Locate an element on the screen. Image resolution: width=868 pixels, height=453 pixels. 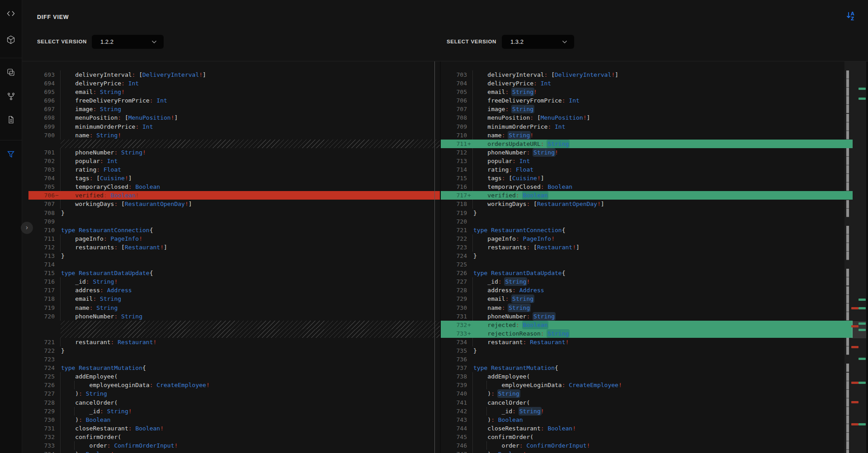
sidebar-item-copy is located at coordinates (11, 72).